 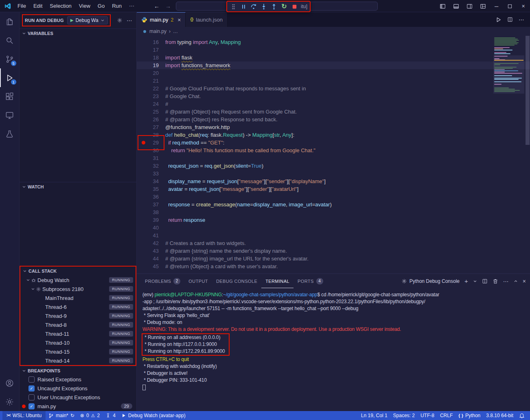 What do you see at coordinates (179, 20) in the screenshot?
I see `close-icon: ×` at bounding box center [179, 20].